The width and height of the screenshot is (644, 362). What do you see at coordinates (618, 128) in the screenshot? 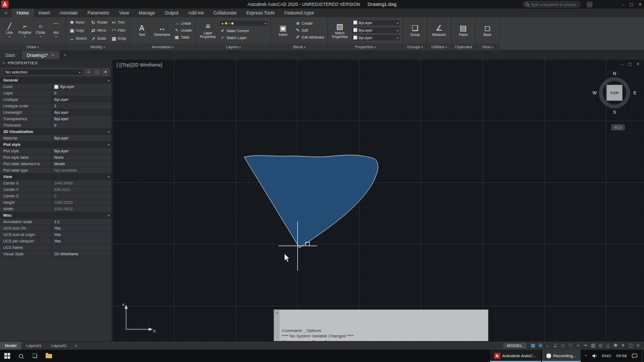
I see `wcs-dropdown: WCS` at bounding box center [618, 128].